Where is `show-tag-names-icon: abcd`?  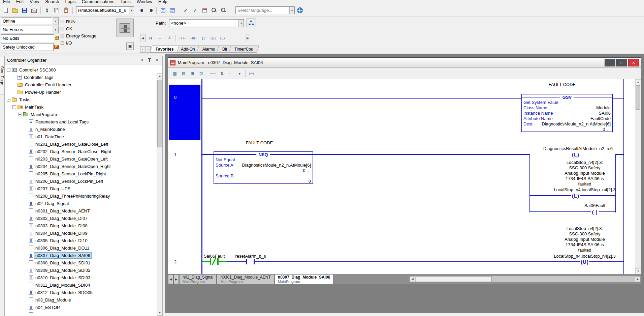
show-tag-names-icon: abcd is located at coordinates (213, 74).